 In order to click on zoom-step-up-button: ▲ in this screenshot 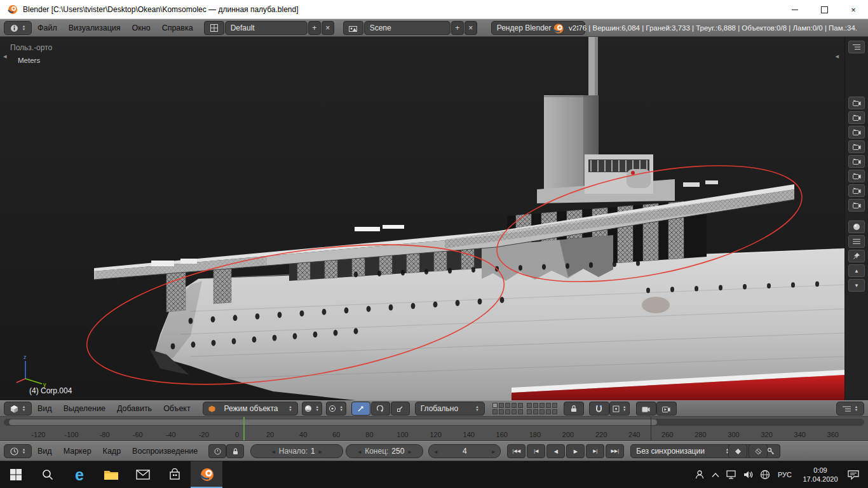, I will do `click(857, 271)`.